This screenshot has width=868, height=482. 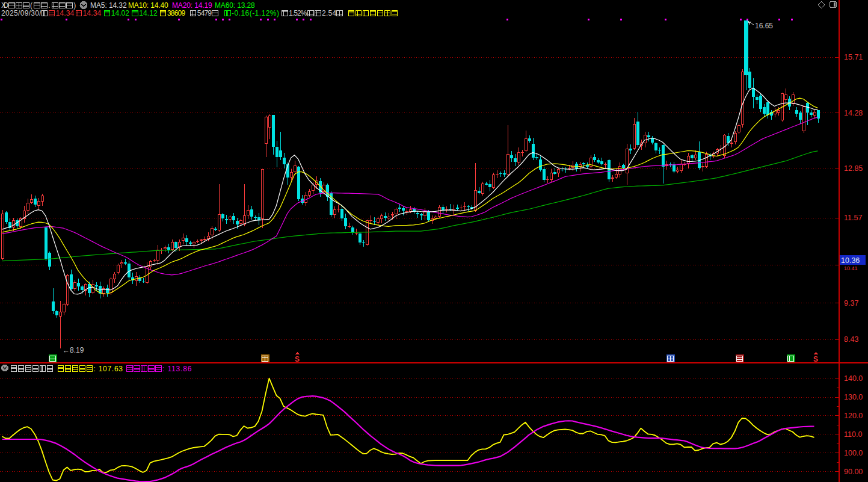 What do you see at coordinates (853, 453) in the screenshot?
I see `svg-text: 100.0` at bounding box center [853, 453].